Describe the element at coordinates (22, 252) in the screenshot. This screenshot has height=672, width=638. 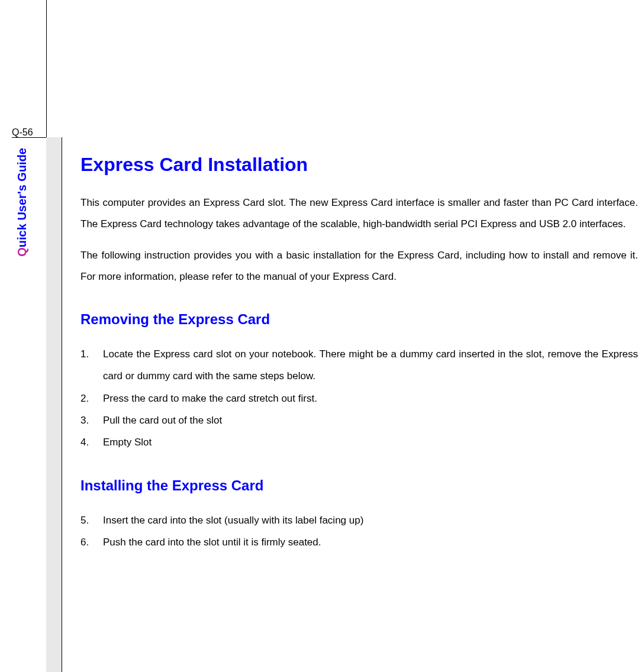
I see `sidebar-prefix: Q` at that location.